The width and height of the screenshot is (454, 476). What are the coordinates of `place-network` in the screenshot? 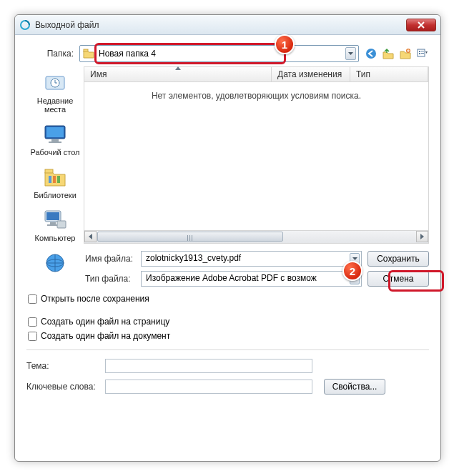 It's located at (55, 264).